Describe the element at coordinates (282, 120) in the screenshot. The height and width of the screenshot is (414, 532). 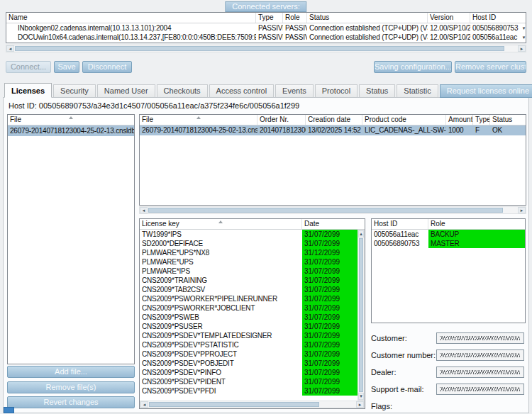
I see `column-header-order-nr: Order Nr.` at that location.